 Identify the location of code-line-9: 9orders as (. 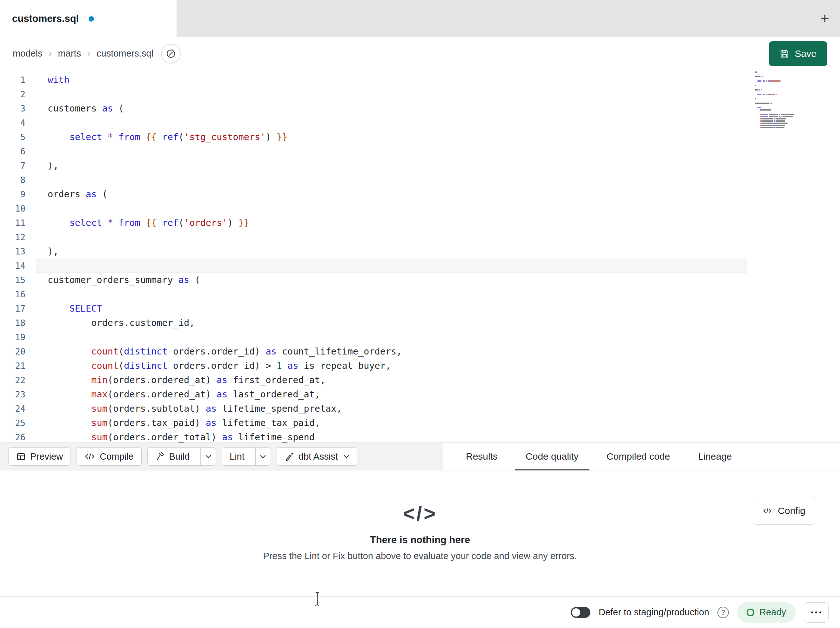
(420, 194).